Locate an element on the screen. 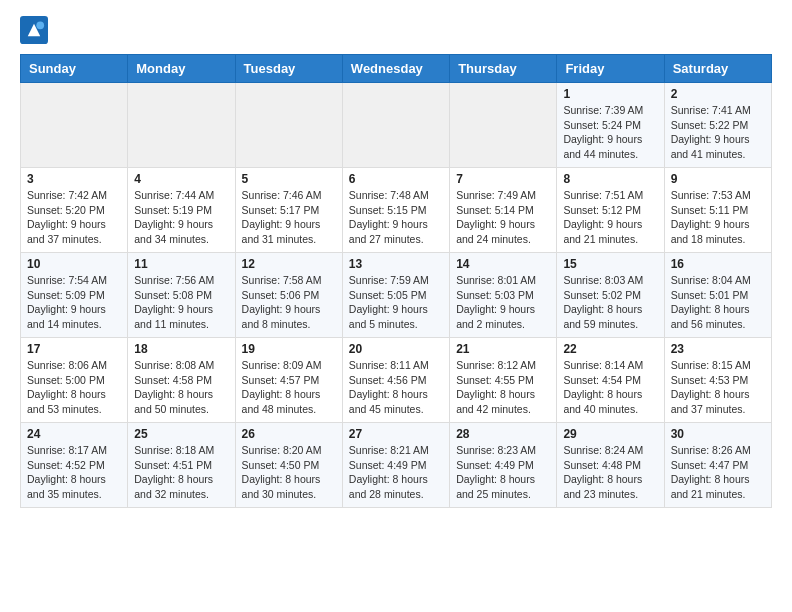  calendar-cell: 11Sunrise: 7:56 AMSunset: 5:08 PMDayligh… is located at coordinates (182, 296).